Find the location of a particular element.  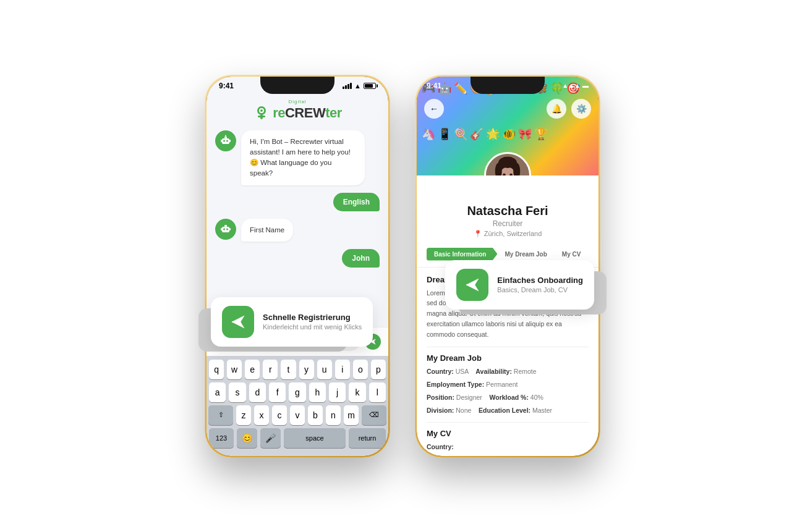

dj-row-4: Division: None Education Level: Master is located at coordinates (508, 410).